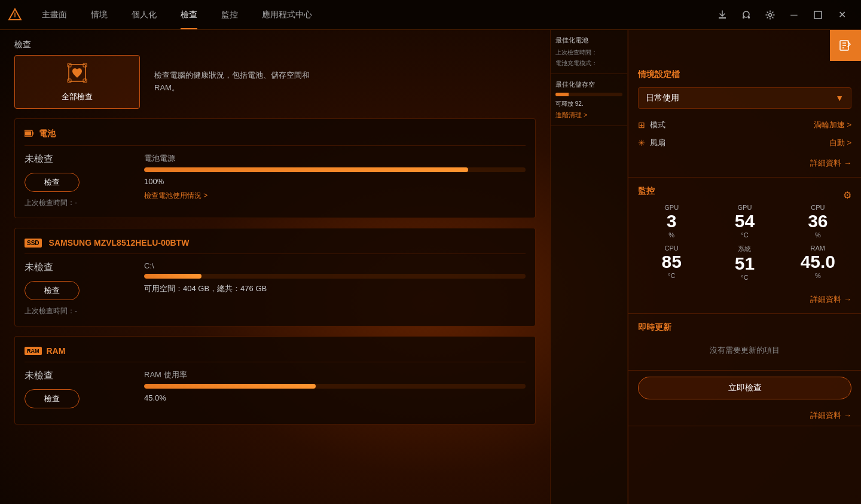 The width and height of the screenshot is (861, 504). I want to click on battery-last-check: 上次檢查時間：-, so click(78, 203).